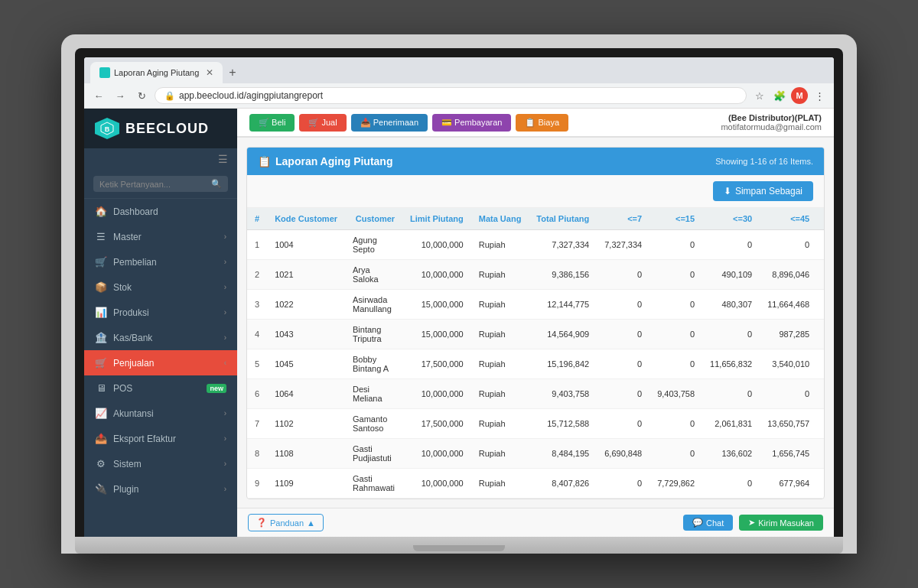 The image size is (918, 588). I want to click on new-tab-button: +, so click(233, 73).